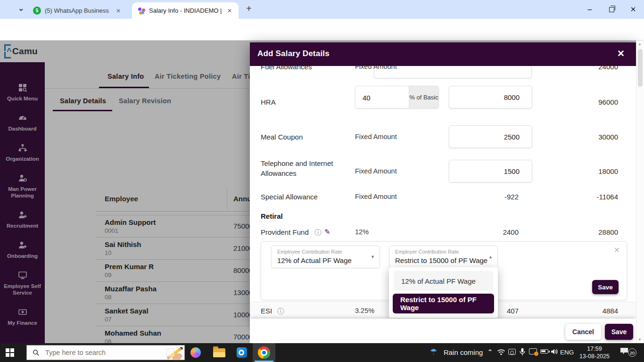  Describe the element at coordinates (21, 8) in the screenshot. I see `tab-search-icon: ⌄` at that location.